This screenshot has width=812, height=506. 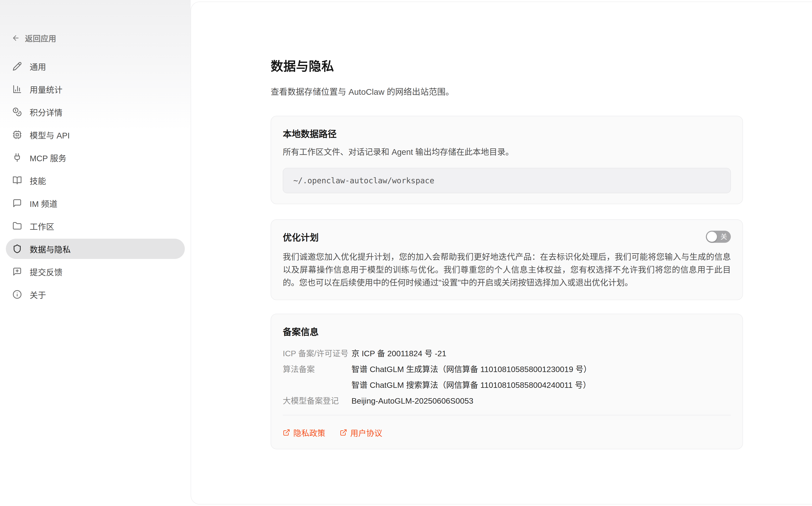 I want to click on back-to-app-button: 返回应用, so click(x=34, y=38).